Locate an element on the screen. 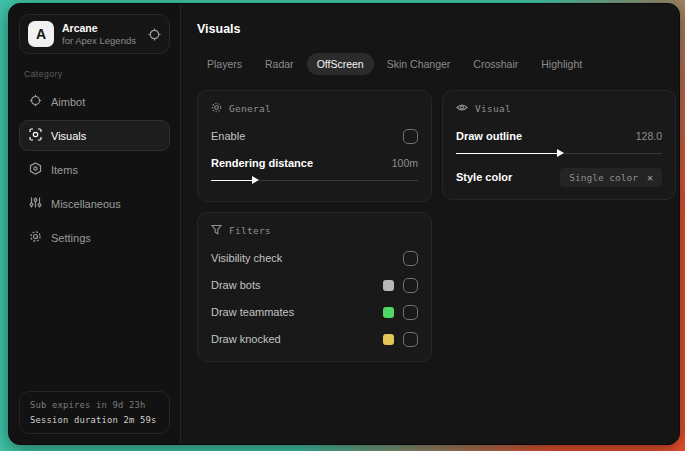  gear-icon is located at coordinates (36, 238).